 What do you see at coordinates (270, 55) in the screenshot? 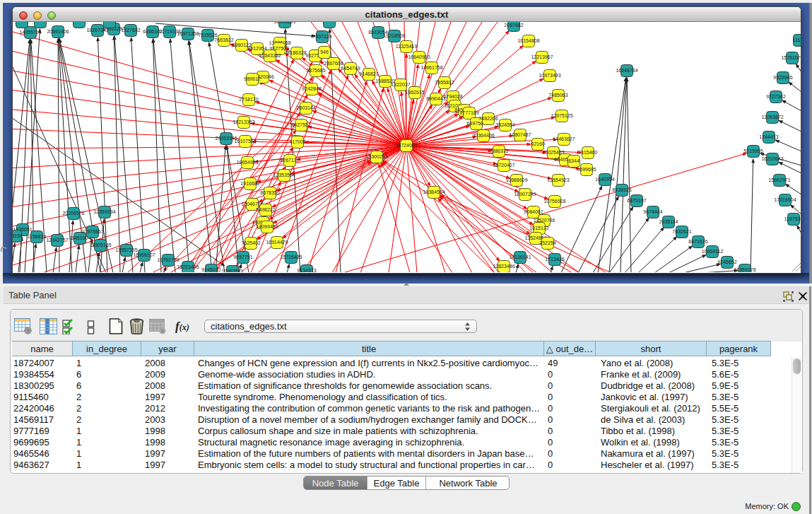
I see `svg-text: 16543362` at bounding box center [270, 55].